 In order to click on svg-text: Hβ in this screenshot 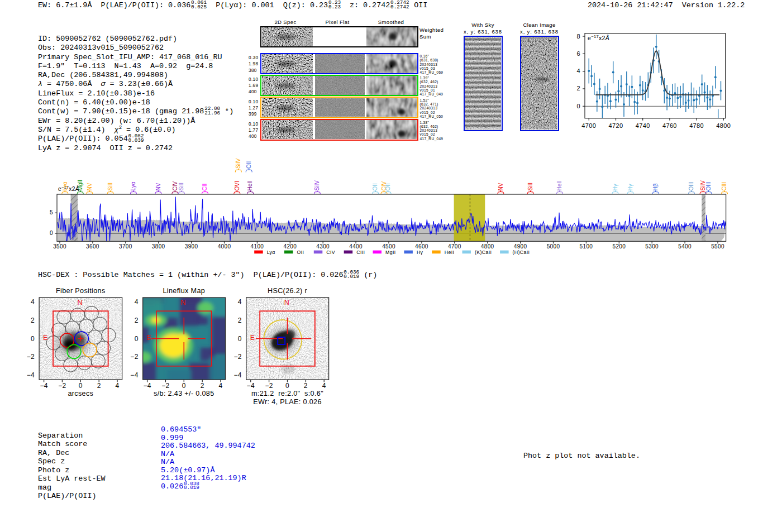, I will do `click(656, 186)`.